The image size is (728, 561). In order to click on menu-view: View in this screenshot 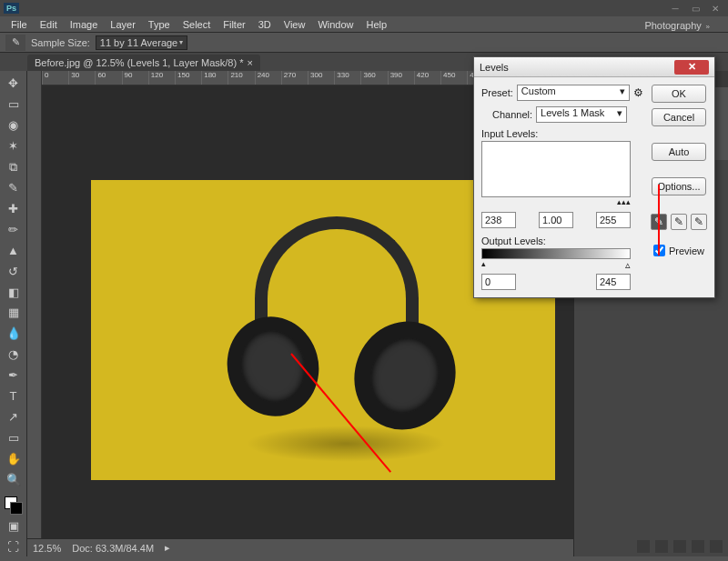, I will do `click(295, 25)`.